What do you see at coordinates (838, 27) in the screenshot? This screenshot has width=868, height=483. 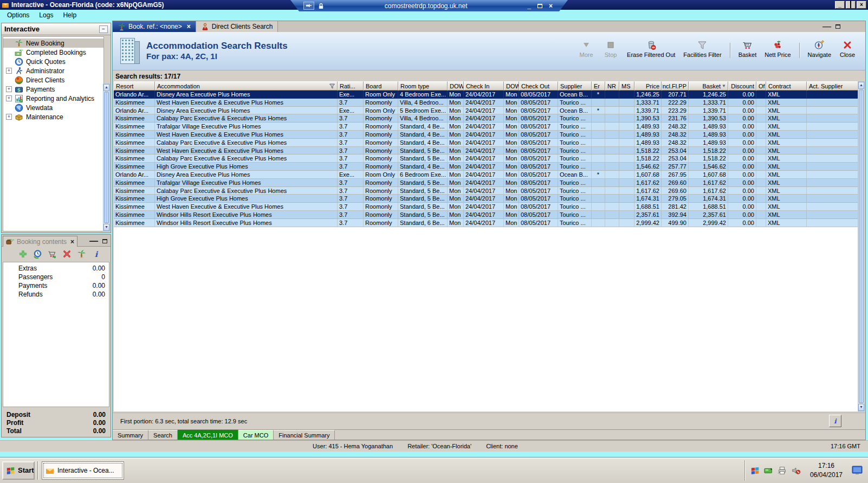 I see `panel-maximize-icon` at bounding box center [838, 27].